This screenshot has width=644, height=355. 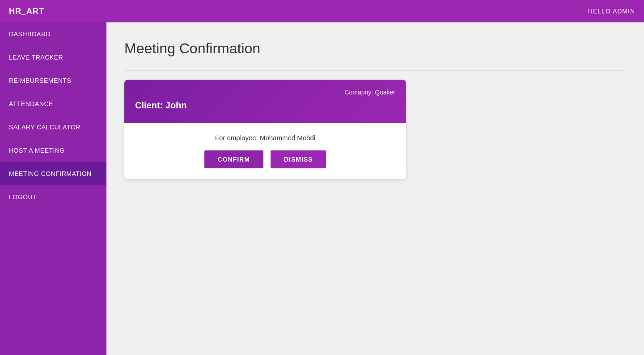 I want to click on card-actions: CONFIRM DISMISS, so click(x=265, y=159).